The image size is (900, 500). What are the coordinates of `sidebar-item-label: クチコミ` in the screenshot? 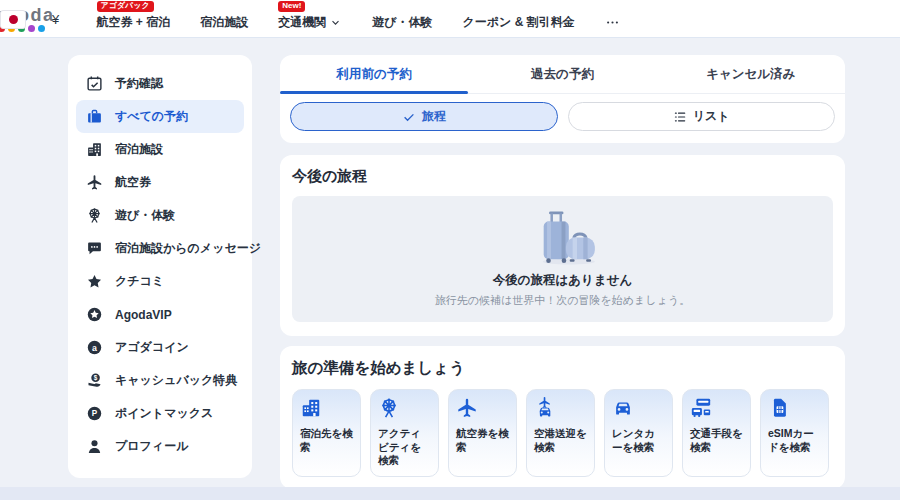 It's located at (140, 282).